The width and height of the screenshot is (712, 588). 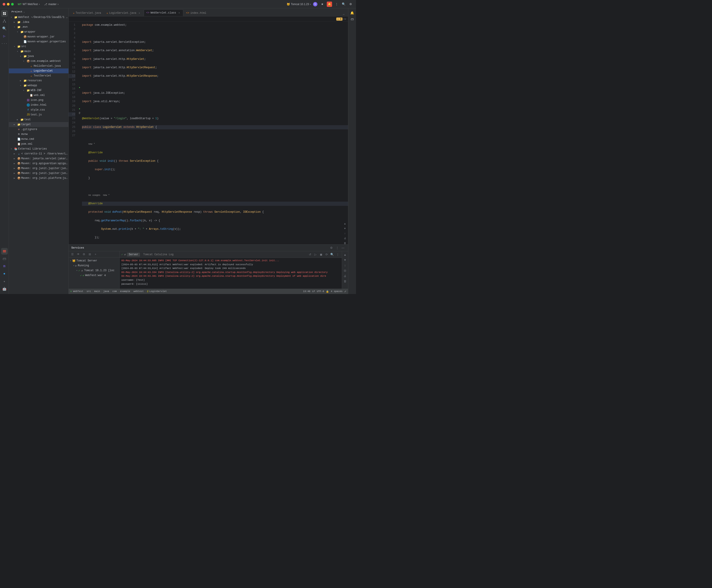 I want to click on tree-item-java-dir: ▾ 📁 java, so click(x=39, y=56).